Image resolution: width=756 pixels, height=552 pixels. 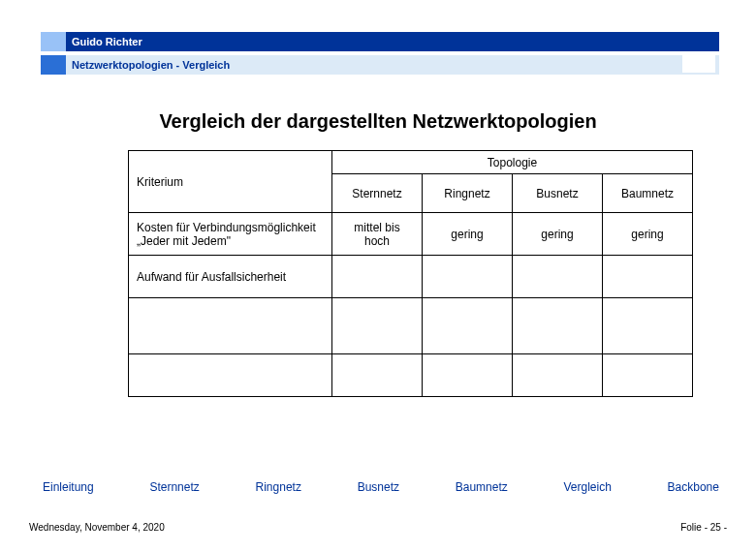 What do you see at coordinates (149, 65) in the screenshot?
I see `slide-subtitle: Netzwerktopologien - Vergleich` at bounding box center [149, 65].